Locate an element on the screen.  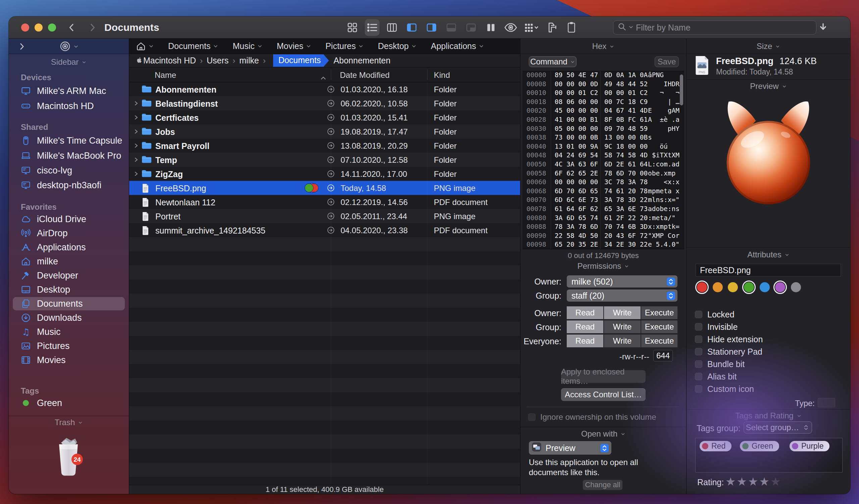
rating-star-4: ★ is located at coordinates (765, 482).